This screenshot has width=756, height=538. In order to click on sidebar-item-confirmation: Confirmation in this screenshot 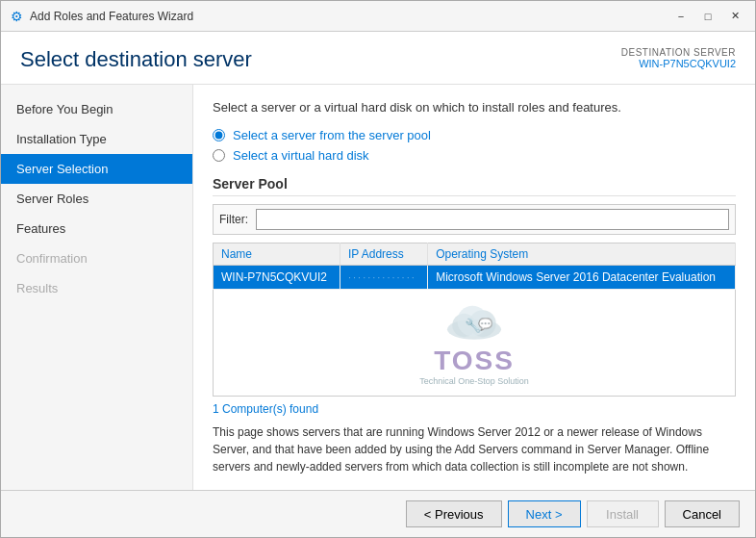, I will do `click(96, 258)`.